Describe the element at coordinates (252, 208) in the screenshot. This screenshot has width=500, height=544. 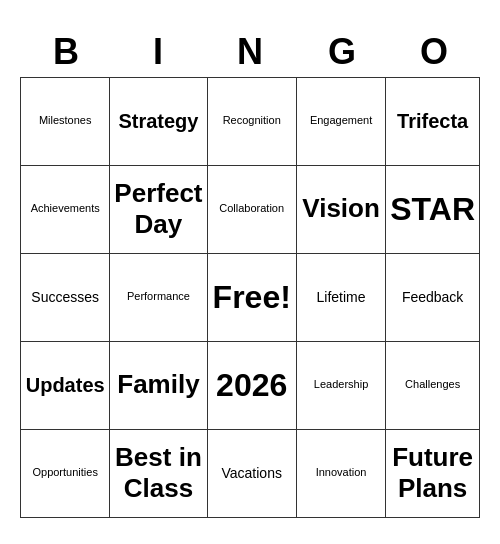
I see `cell-text: Collaboration` at that location.